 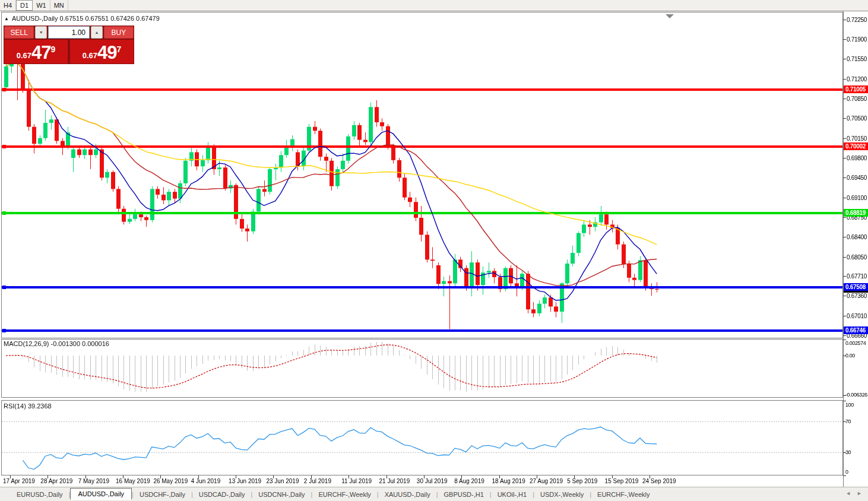 I want to click on price-tick-label: 0.69450, so click(x=857, y=178).